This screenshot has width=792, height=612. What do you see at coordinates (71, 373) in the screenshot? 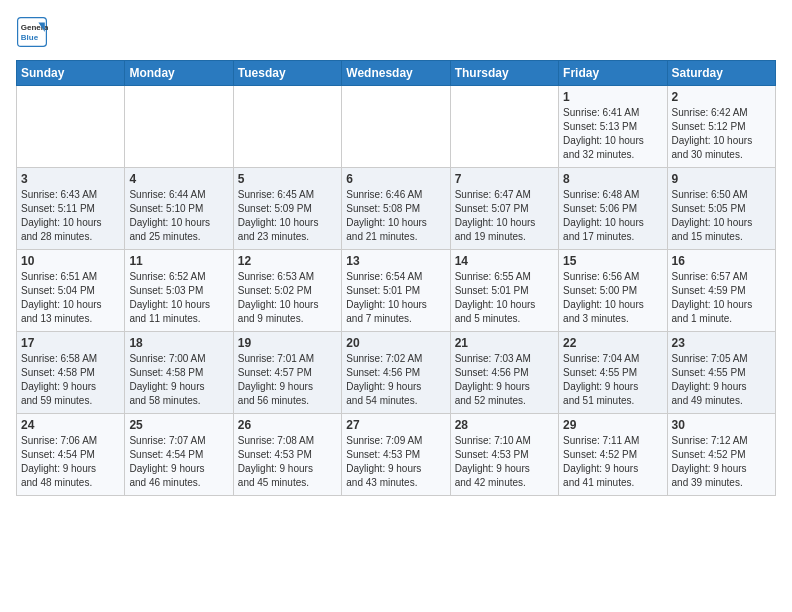
I see `calendar-cell: 17Sunrise: 6:58 AM Sunset: 4:58 PM Dayli…` at bounding box center [71, 373].